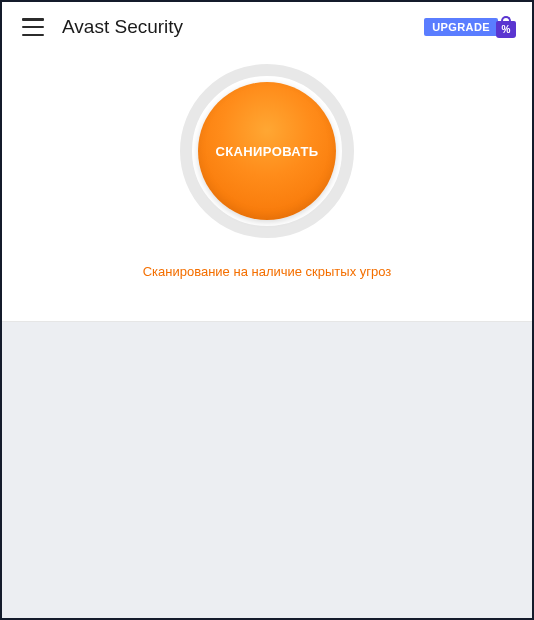 The width and height of the screenshot is (534, 620). What do you see at coordinates (506, 27) in the screenshot?
I see `shopping-bag-icon: %` at bounding box center [506, 27].